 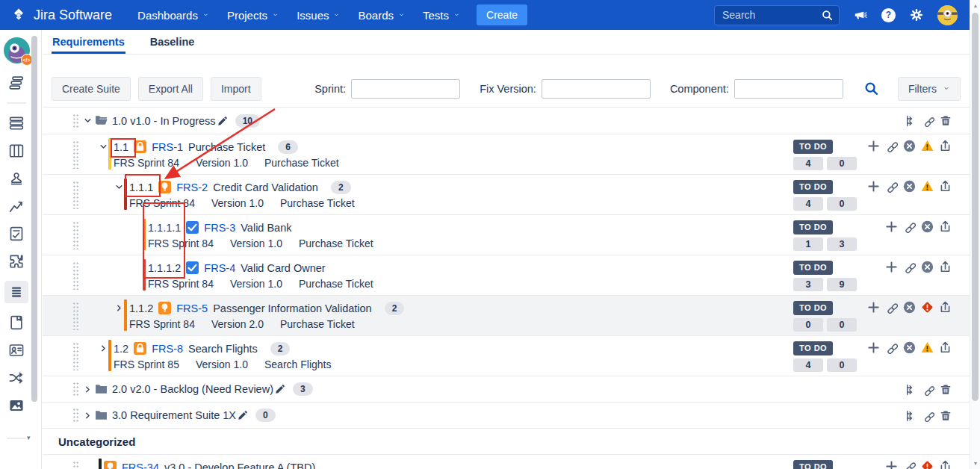 I want to click on requirement-row: 1.1.1.2 FRS-4 Valid Card Owner FRS Sprin…, so click(x=506, y=276).